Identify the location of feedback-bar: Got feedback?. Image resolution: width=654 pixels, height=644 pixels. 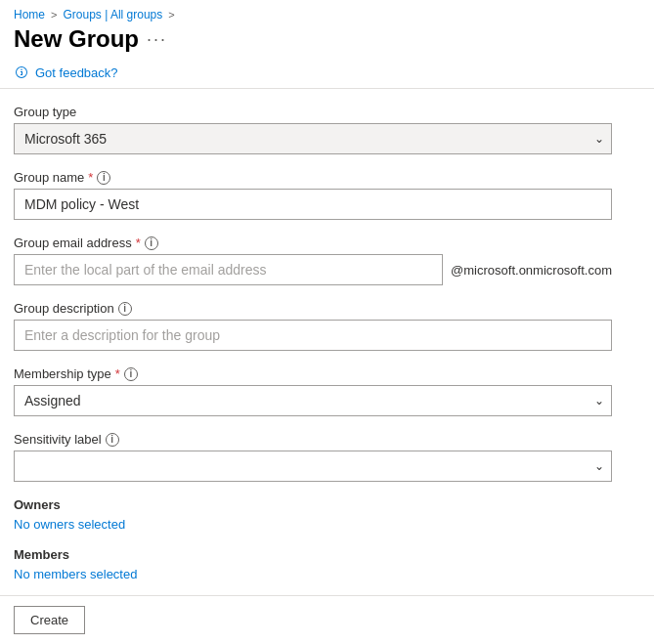
(327, 74).